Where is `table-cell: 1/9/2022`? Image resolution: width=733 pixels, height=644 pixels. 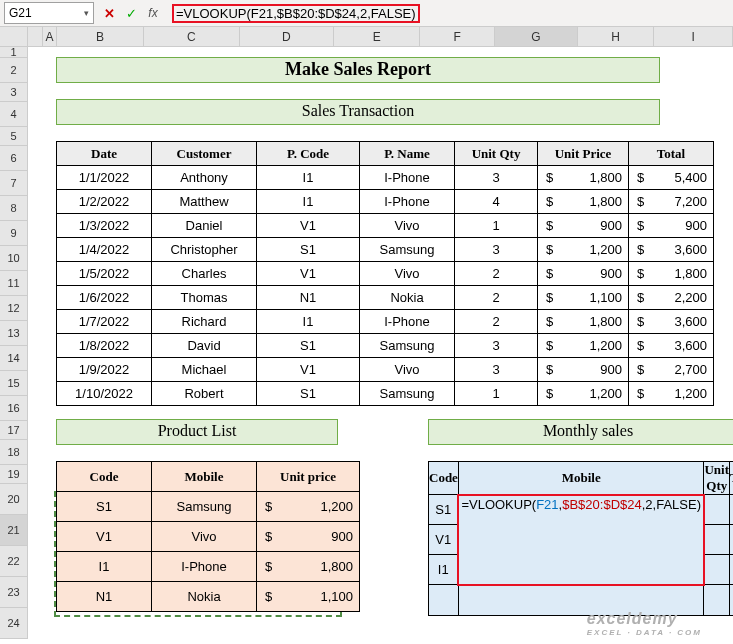 table-cell: 1/9/2022 is located at coordinates (104, 370).